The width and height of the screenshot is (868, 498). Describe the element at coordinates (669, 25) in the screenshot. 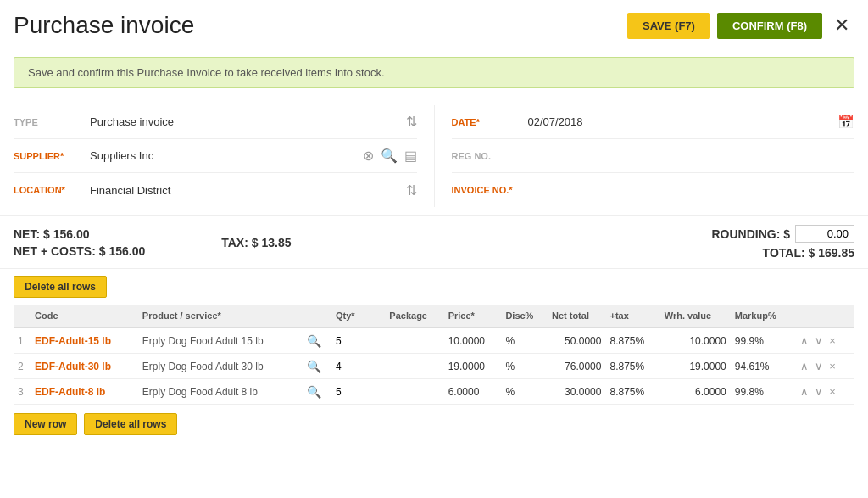

I see `save-button: SAVE (F7)` at that location.